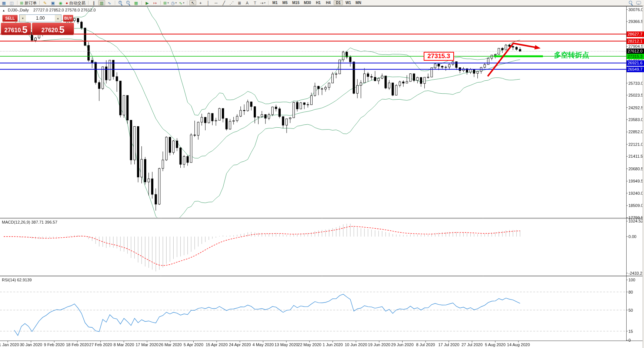 Image resolution: width=644 pixels, height=348 pixels. What do you see at coordinates (240, 345) in the screenshot?
I see `date-axis-label: 24 Apr 2020` at bounding box center [240, 345].